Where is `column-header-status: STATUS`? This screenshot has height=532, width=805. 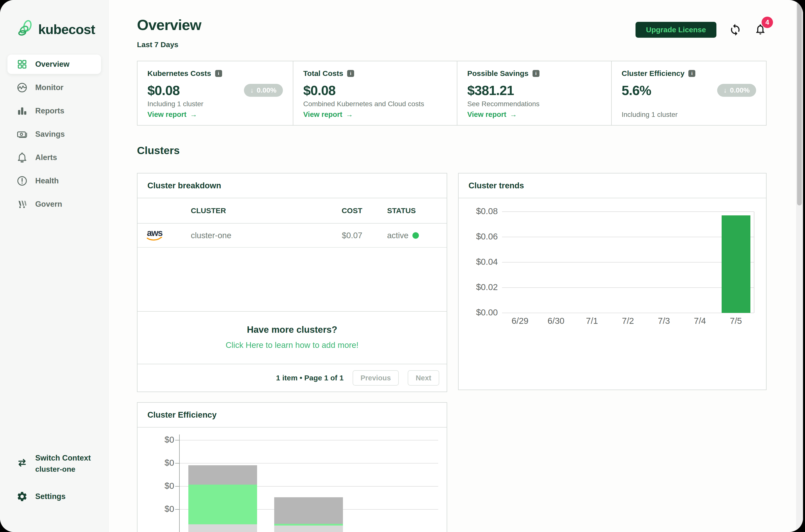
column-header-status: STATUS is located at coordinates (406, 210).